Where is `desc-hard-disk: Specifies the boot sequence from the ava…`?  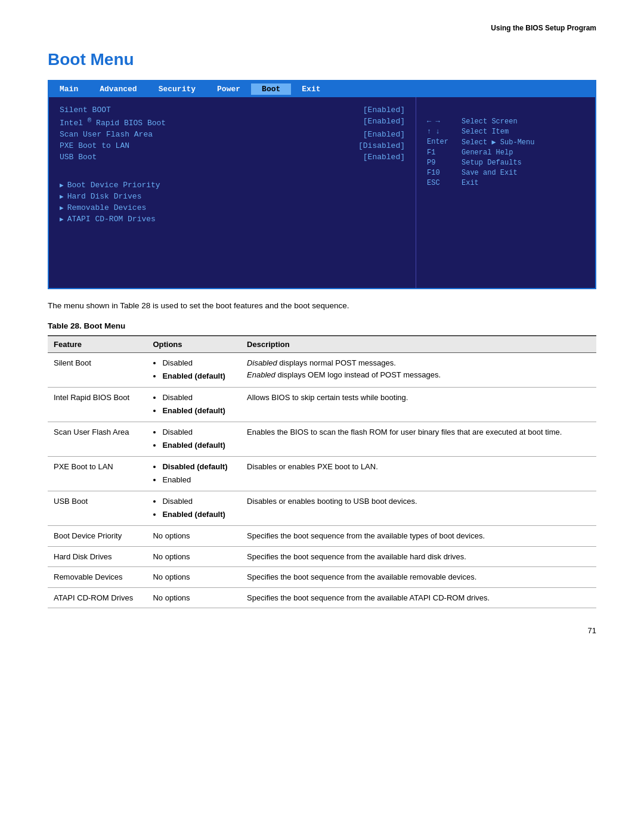
desc-hard-disk: Specifies the boot sequence from the ava… is located at coordinates (419, 557).